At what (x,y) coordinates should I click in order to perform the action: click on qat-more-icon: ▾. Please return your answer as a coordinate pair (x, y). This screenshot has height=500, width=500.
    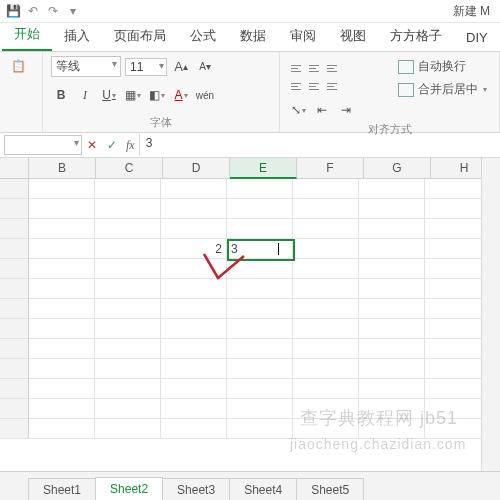
    Looking at the image, I should click on (73, 11).